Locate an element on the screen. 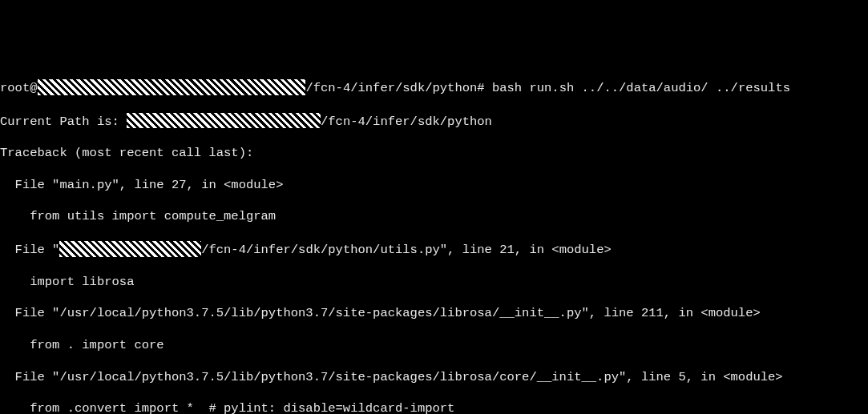 This screenshot has width=868, height=414. prompt-path: /fcn-4/infer/sdk/python# is located at coordinates (394, 88).